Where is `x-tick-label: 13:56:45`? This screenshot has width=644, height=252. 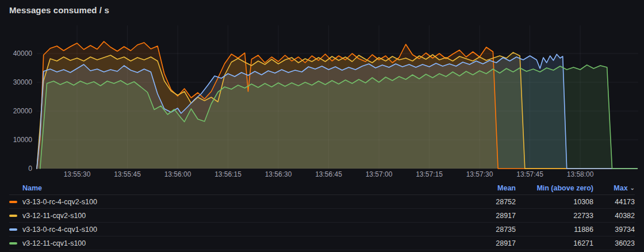
x-tick-label: 13:56:45 is located at coordinates (329, 174).